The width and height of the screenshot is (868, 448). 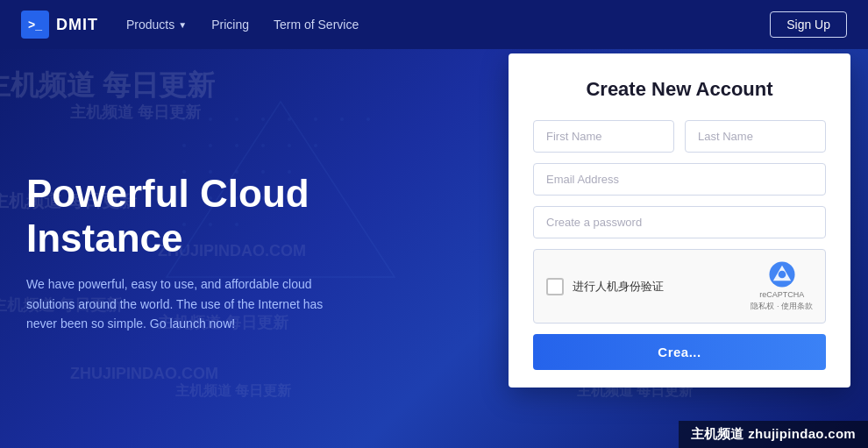 I want to click on bottom-watermark: 主机频道 zhujipindao.com, so click(x=773, y=435).